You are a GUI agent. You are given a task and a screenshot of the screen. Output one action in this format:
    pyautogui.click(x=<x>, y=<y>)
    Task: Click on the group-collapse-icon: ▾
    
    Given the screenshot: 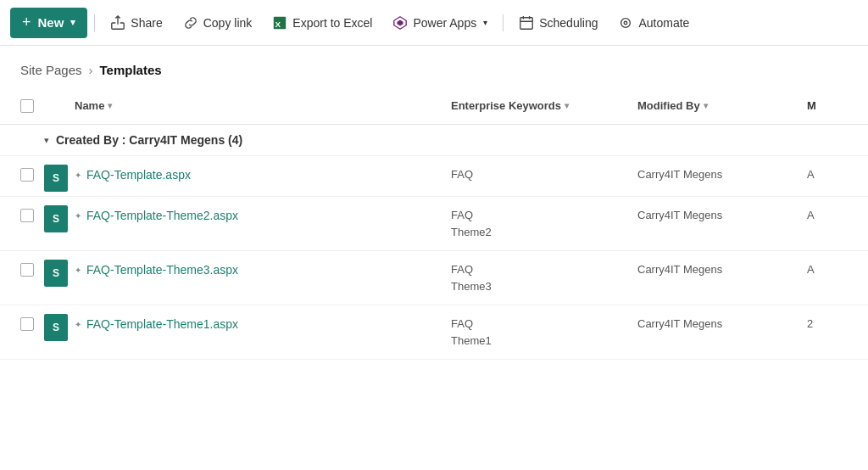 What is the action you would take?
    pyautogui.click(x=47, y=141)
    